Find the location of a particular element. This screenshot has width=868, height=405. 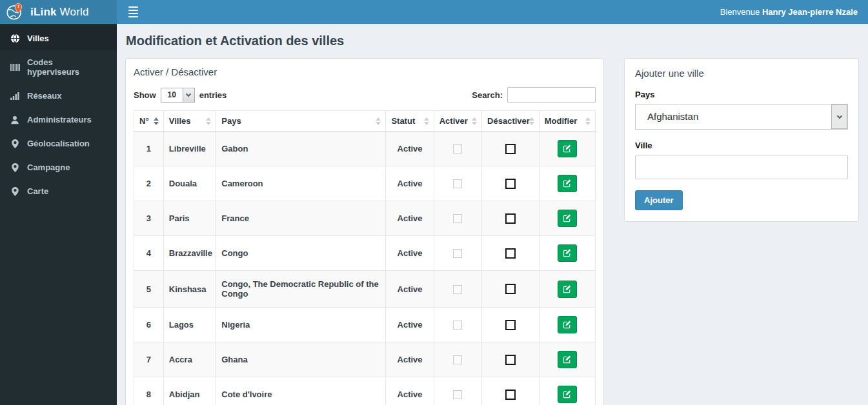

table-row: 7AccraGhanaActive is located at coordinates (365, 360).